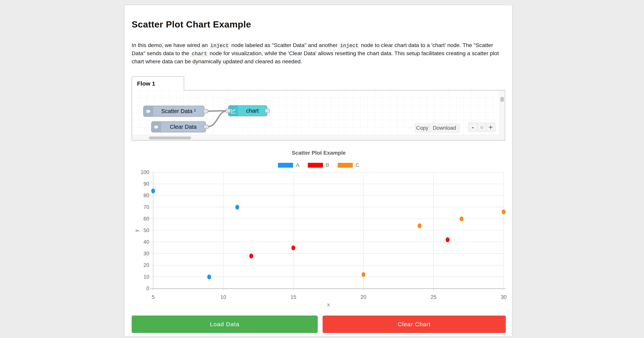 Image resolution: width=644 pixels, height=338 pixels. I want to click on x-axis-title: x, so click(328, 305).